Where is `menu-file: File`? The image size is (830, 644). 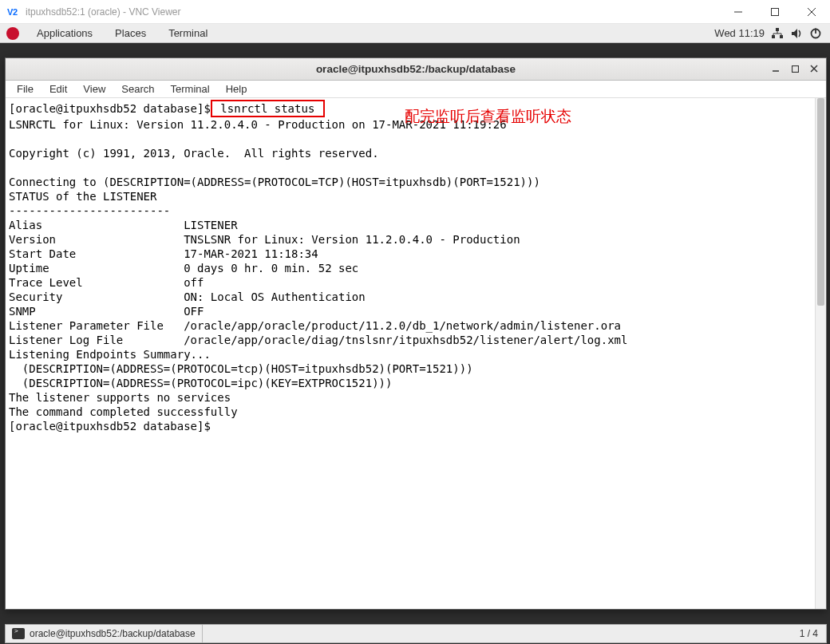 menu-file: File is located at coordinates (26, 89).